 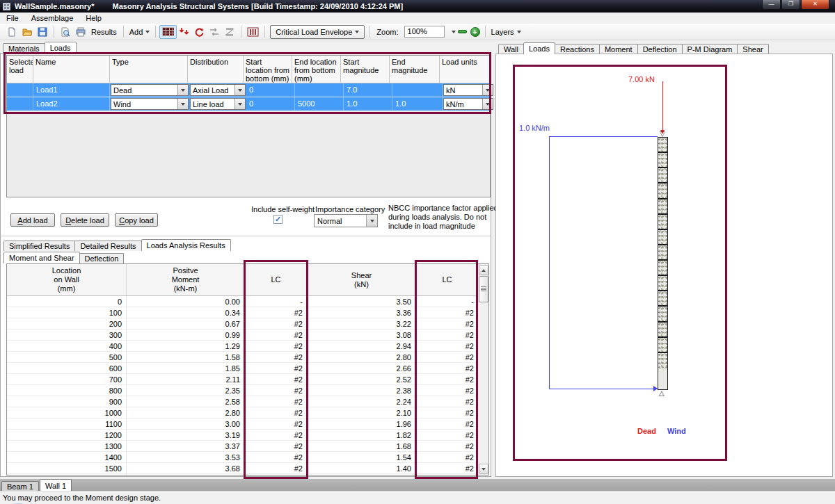 What do you see at coordinates (346, 221) in the screenshot?
I see `importance-dropdown: Normal` at bounding box center [346, 221].